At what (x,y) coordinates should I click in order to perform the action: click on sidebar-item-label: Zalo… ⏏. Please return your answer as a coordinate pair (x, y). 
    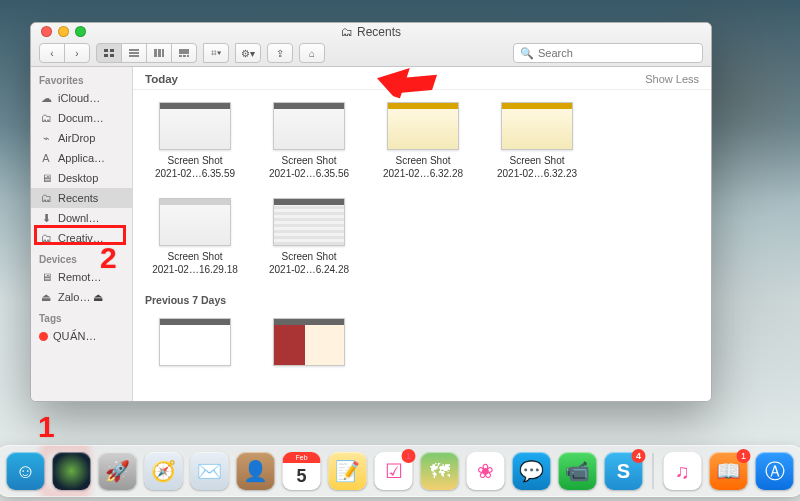
    Looking at the image, I should click on (80, 298).